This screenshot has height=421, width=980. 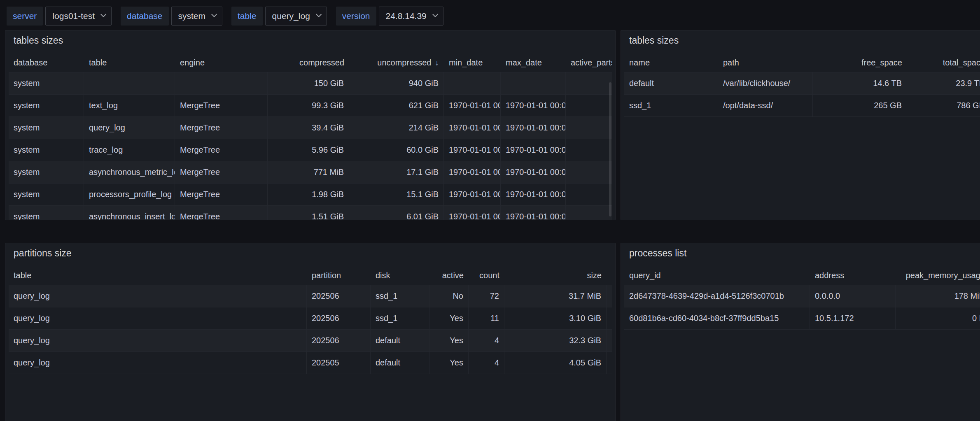 What do you see at coordinates (310, 128) in the screenshot?
I see `table-row: systemquery_logMergeTree39.4 GiB214 GiB1…` at bounding box center [310, 128].